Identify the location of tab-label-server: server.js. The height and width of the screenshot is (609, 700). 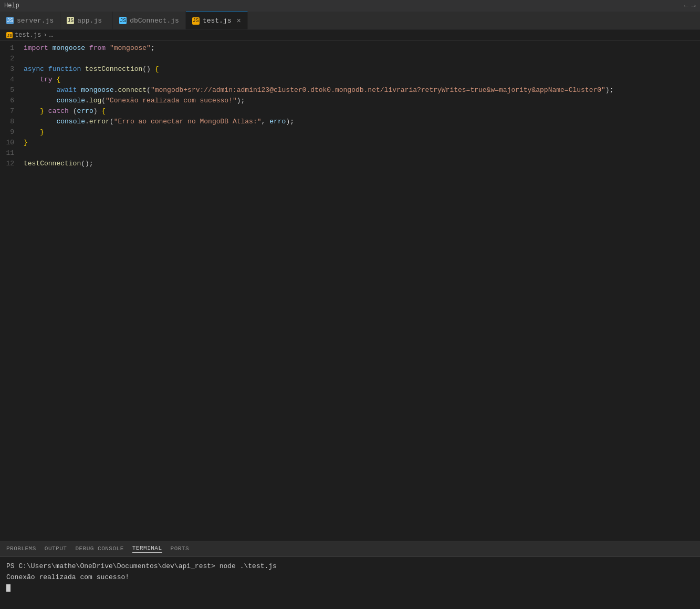
(35, 21).